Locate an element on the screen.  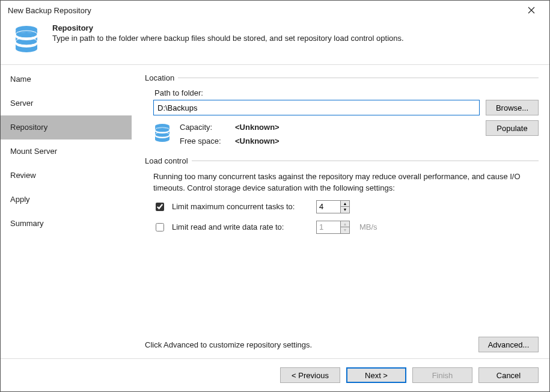
free-space-label: Free space: is located at coordinates (205, 141).